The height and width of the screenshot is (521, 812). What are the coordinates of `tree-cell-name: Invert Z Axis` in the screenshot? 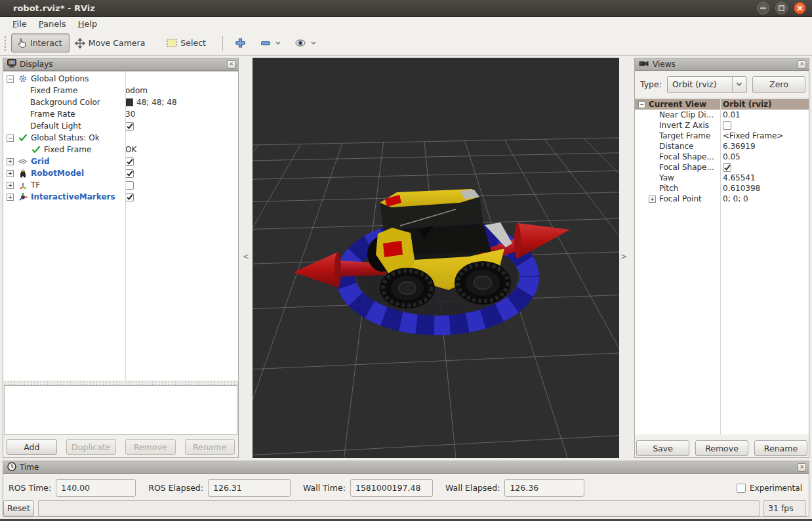 It's located at (677, 125).